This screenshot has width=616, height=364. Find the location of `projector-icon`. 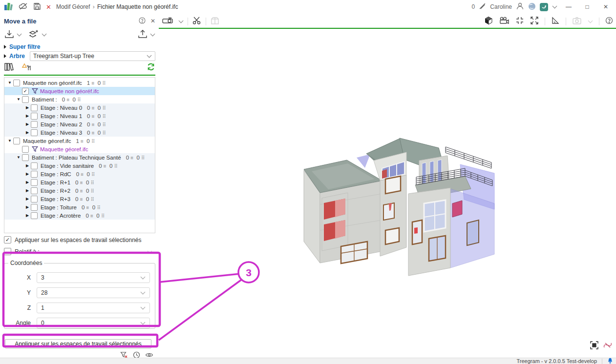

projector-icon is located at coordinates (168, 21).